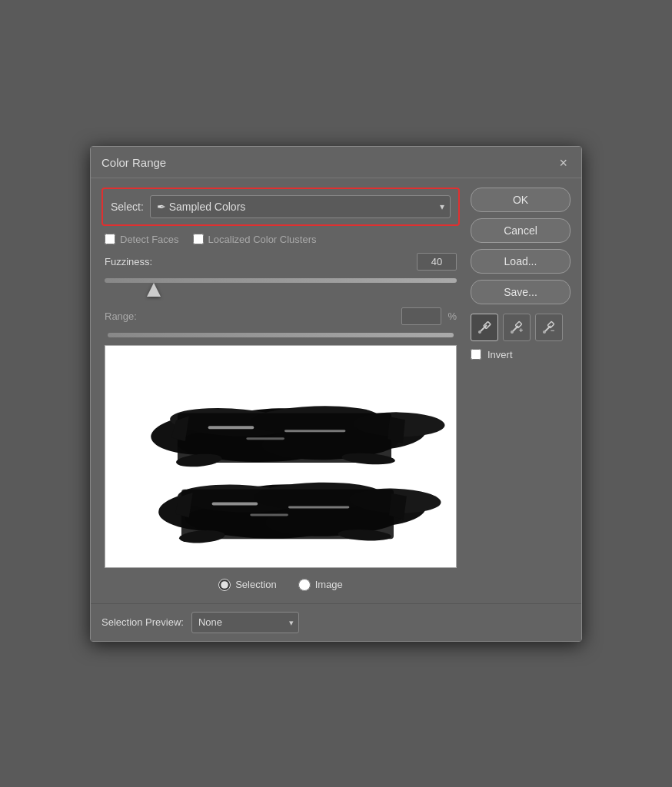 This screenshot has width=672, height=787. Describe the element at coordinates (549, 327) in the screenshot. I see `eyedropper-subtract-icon: −` at that location.